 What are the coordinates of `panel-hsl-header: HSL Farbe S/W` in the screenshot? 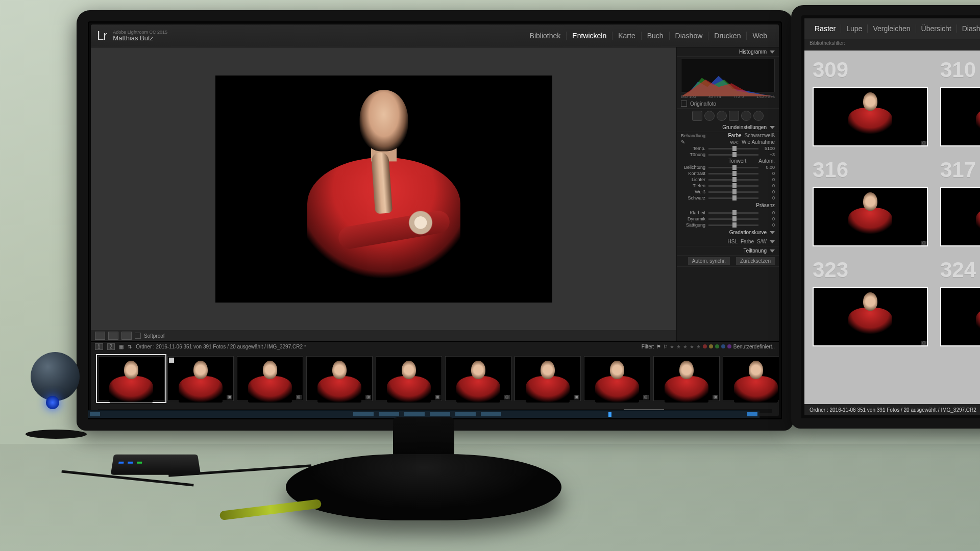 It's located at (728, 242).